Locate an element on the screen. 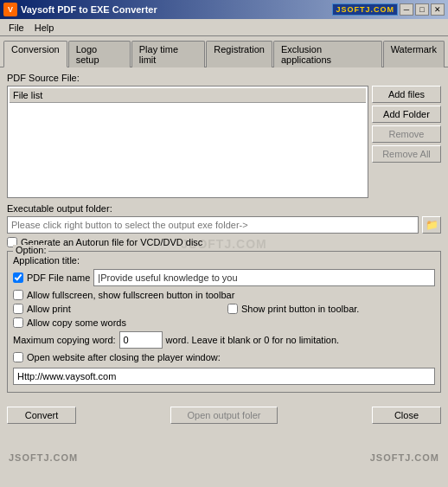 This screenshot has height=487, width=448. app-title-label: Application title: is located at coordinates (47, 260).